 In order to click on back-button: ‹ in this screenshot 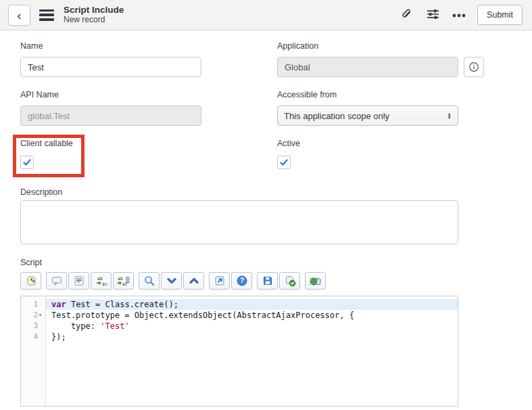, I will do `click(19, 15)`.